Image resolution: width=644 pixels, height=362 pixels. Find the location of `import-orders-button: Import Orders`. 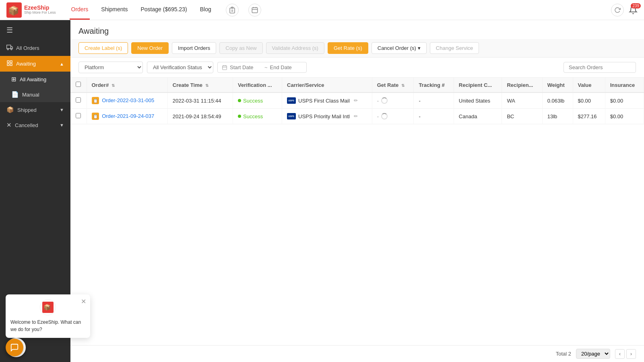

import-orders-button: Import Orders is located at coordinates (194, 48).